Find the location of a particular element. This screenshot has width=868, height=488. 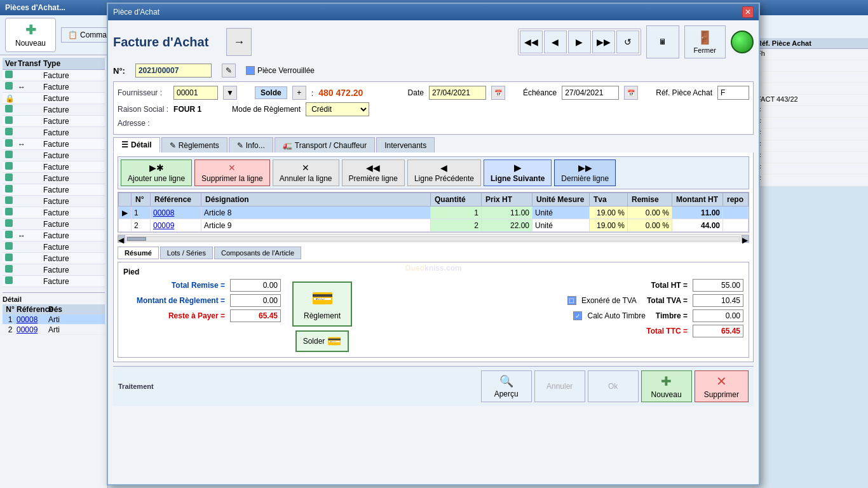

row-ref-1: 00008 is located at coordinates (176, 213).